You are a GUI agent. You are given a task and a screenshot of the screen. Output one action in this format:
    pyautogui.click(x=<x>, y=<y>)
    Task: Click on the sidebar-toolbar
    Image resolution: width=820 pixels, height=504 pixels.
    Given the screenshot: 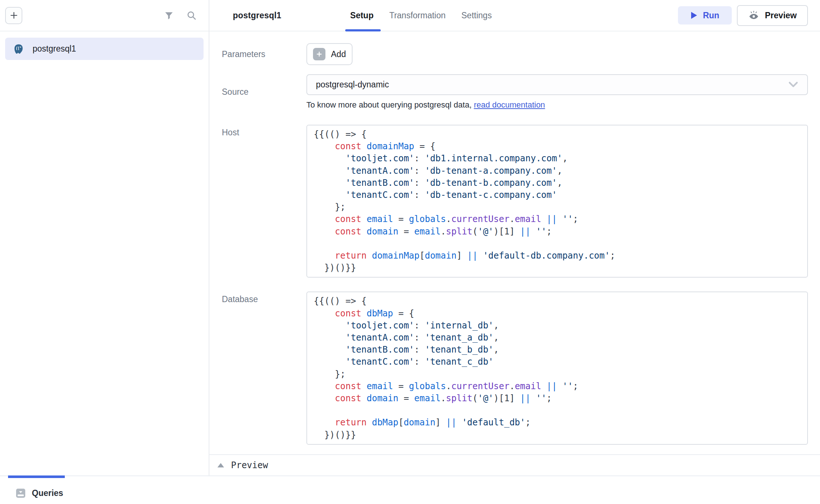 What is the action you would take?
    pyautogui.click(x=104, y=16)
    